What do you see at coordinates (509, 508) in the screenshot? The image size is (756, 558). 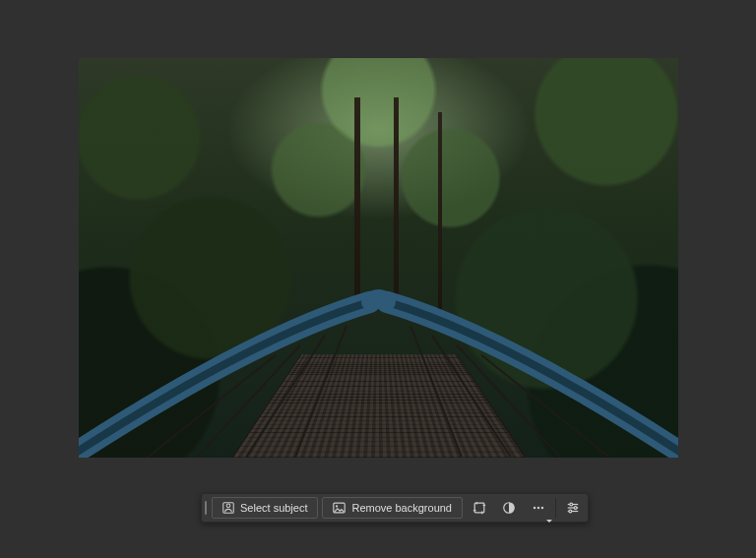 I see `mask-button` at bounding box center [509, 508].